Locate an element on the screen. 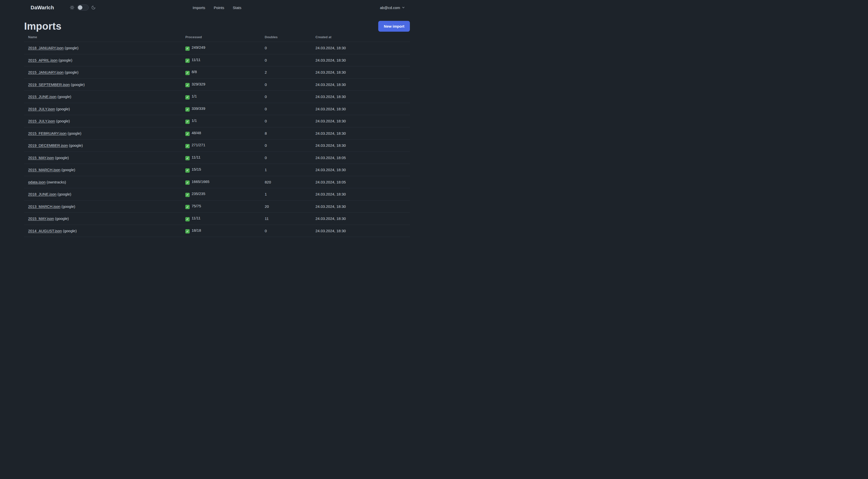 The width and height of the screenshot is (868, 479). theme-toggle-group is located at coordinates (83, 7).